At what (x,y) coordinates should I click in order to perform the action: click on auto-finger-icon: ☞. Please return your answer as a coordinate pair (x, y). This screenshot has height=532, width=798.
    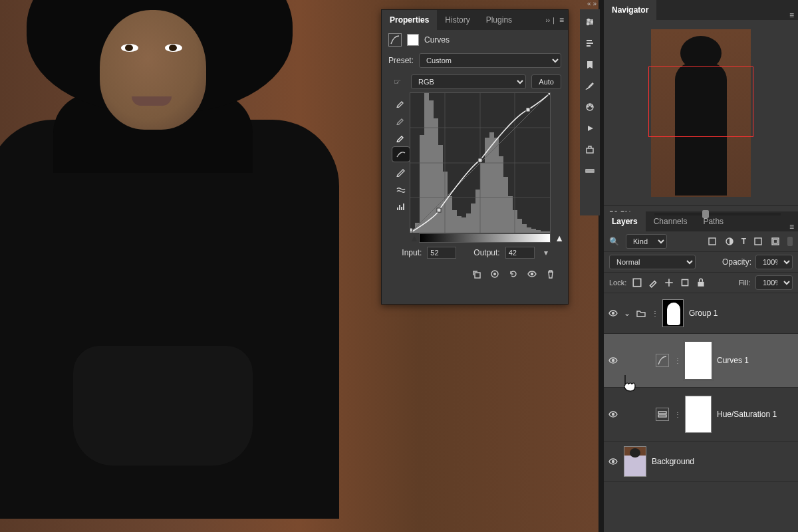
    Looking at the image, I should click on (397, 82).